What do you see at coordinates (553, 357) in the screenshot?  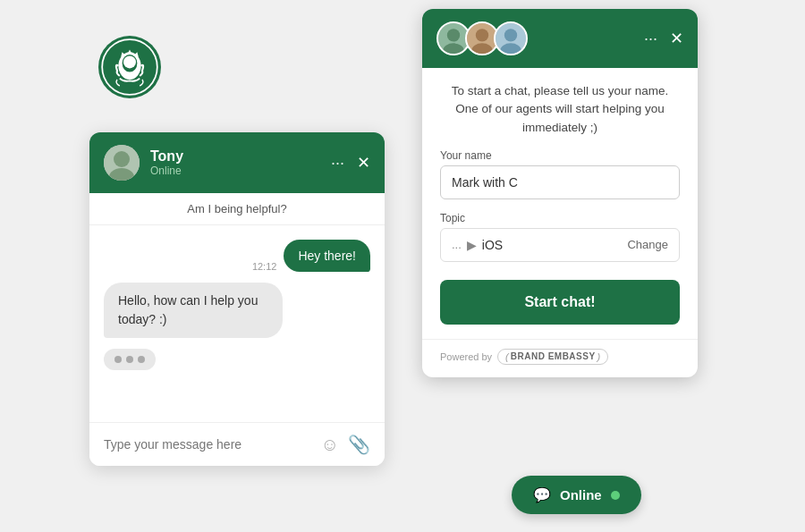 I see `brand-embassy-logo: ( BRAND EMBASSY )` at bounding box center [553, 357].